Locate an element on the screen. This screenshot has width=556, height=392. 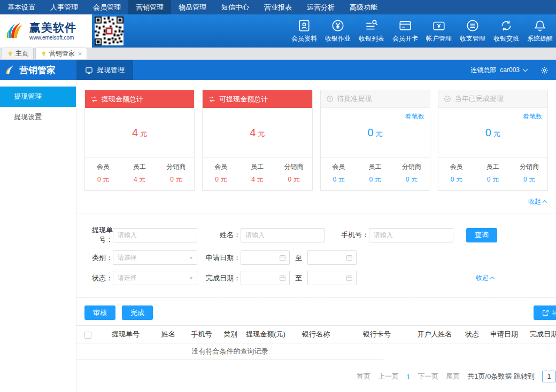
menu-item-analytics: 运营分析 is located at coordinates (321, 7).